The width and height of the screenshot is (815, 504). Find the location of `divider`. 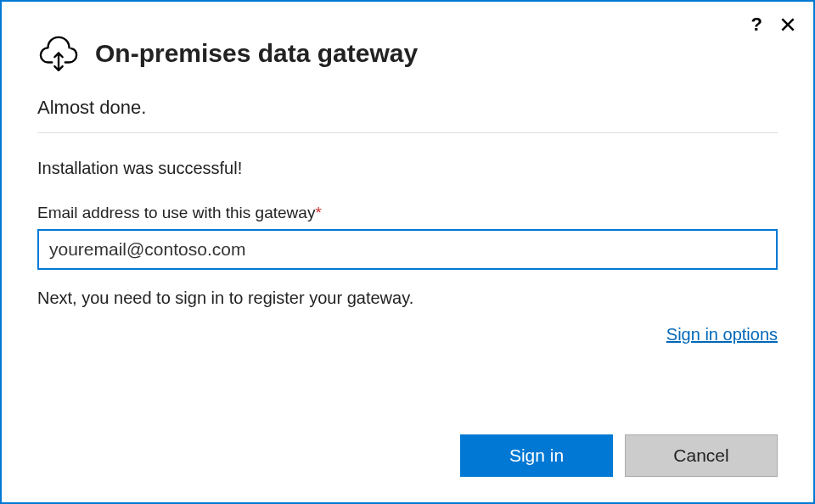

divider is located at coordinates (408, 132).